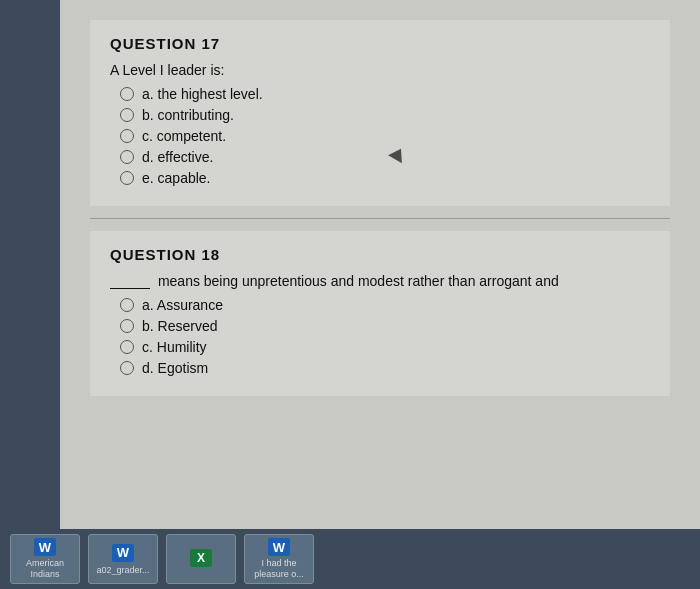 The width and height of the screenshot is (700, 589). I want to click on list-item: d. Egotism, so click(385, 368).